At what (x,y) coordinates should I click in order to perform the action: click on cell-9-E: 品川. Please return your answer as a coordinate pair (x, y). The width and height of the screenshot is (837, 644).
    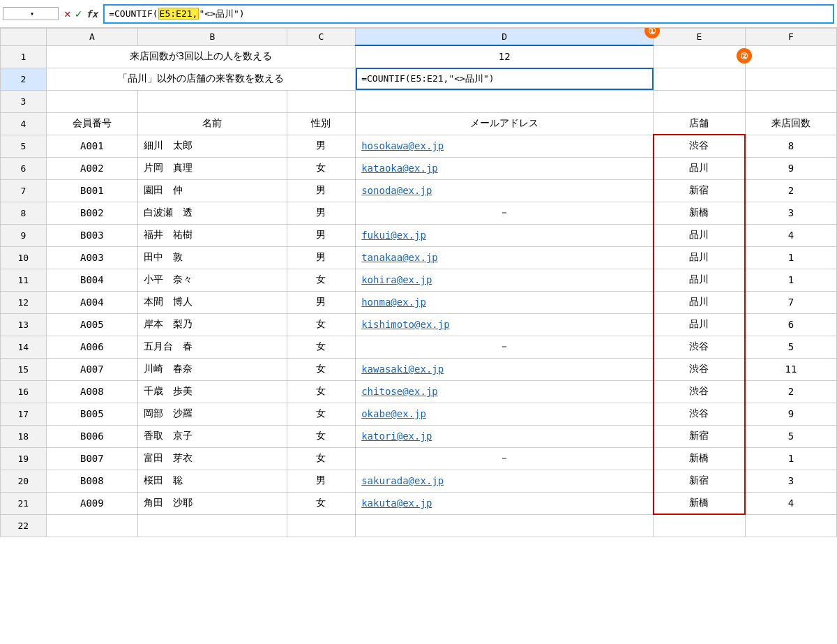
    Looking at the image, I should click on (699, 235).